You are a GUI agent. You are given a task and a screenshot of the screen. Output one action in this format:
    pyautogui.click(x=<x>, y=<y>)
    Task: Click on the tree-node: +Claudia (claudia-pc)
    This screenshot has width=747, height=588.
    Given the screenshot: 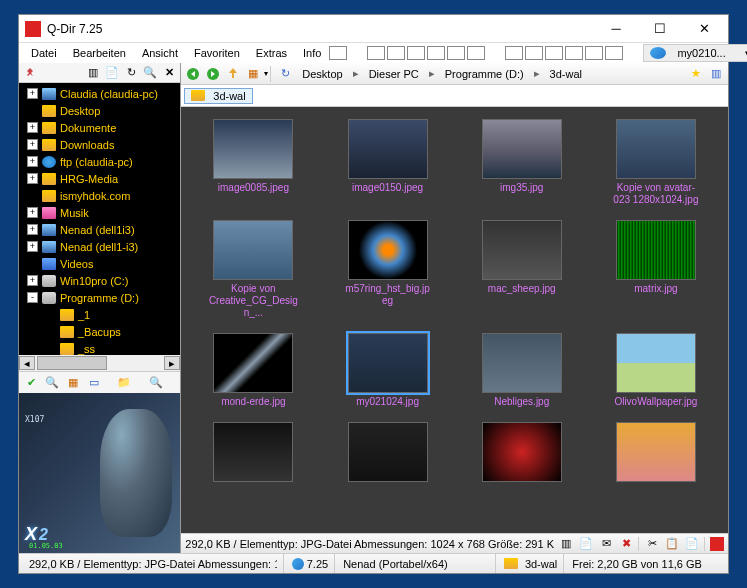 What is the action you would take?
    pyautogui.click(x=100, y=94)
    